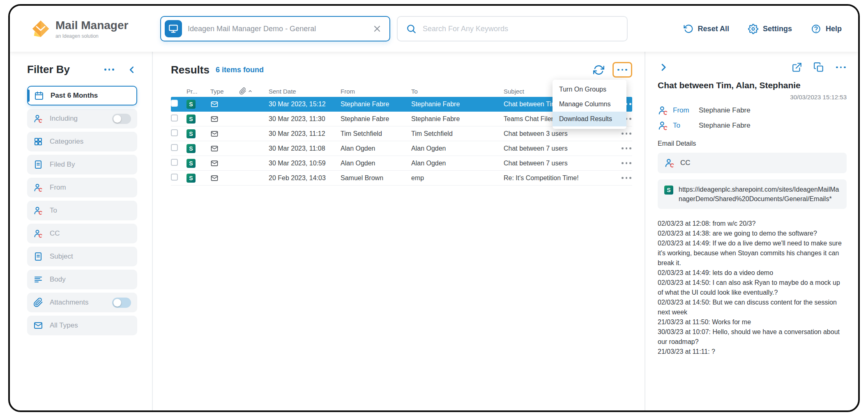 The width and height of the screenshot is (868, 417). What do you see at coordinates (752, 163) in the screenshot?
I see `cc-field: CC` at bounding box center [752, 163].